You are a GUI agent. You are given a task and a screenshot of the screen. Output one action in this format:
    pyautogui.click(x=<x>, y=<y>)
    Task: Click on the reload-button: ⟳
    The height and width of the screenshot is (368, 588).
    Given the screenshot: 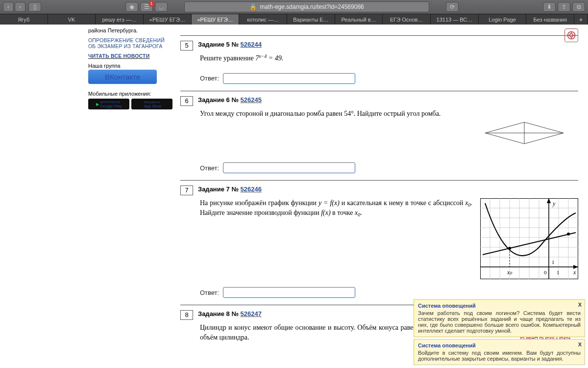 What is the action you would take?
    pyautogui.click(x=452, y=7)
    